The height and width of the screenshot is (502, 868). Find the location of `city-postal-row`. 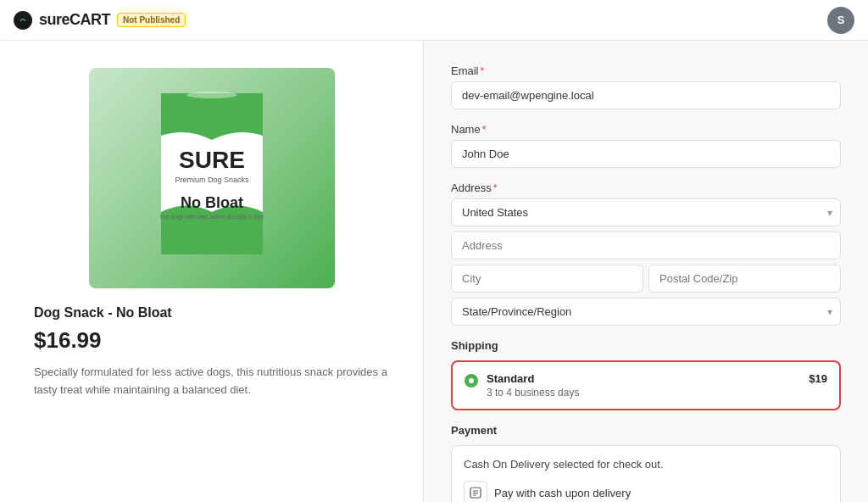

city-postal-row is located at coordinates (646, 278).